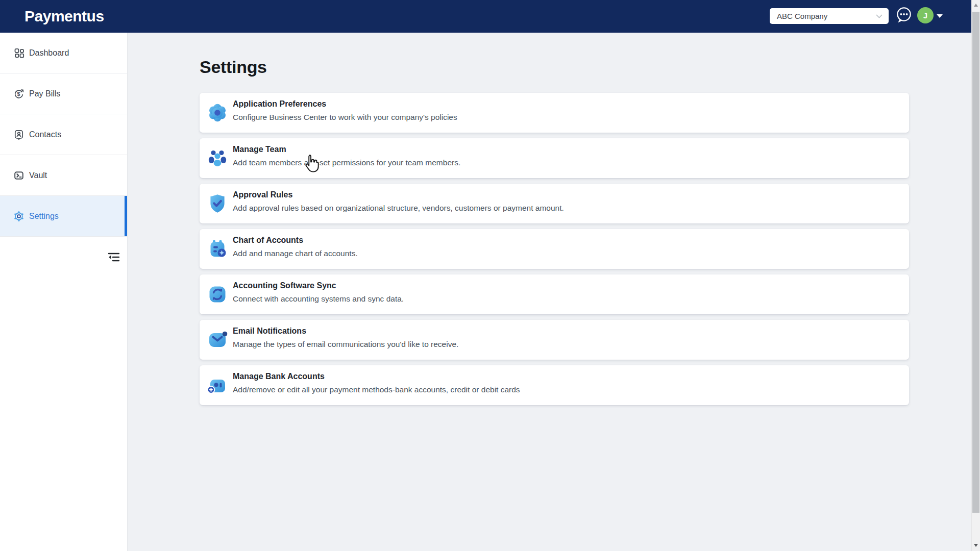 Image resolution: width=980 pixels, height=551 pixels. I want to click on card-title: Application Preferences, so click(280, 104).